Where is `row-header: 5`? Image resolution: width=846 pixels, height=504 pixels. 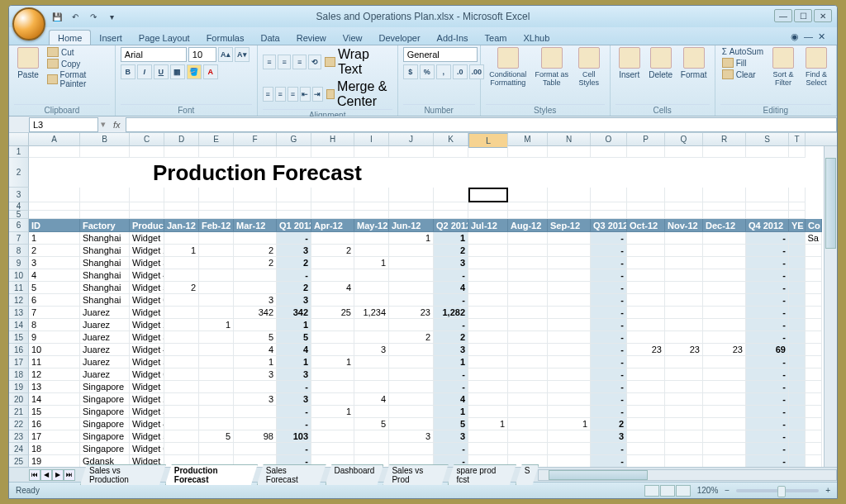
row-header: 5 is located at coordinates (19, 215).